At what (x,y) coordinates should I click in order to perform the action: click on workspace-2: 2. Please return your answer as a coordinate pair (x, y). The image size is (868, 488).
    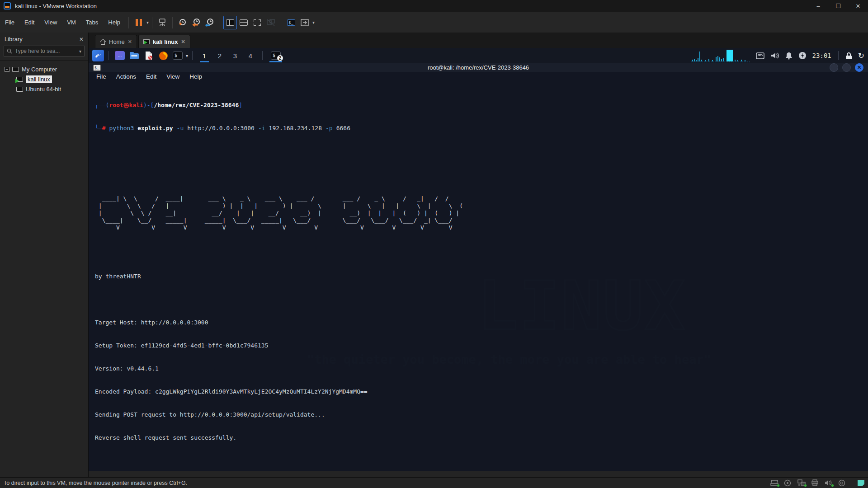
    Looking at the image, I should click on (220, 56).